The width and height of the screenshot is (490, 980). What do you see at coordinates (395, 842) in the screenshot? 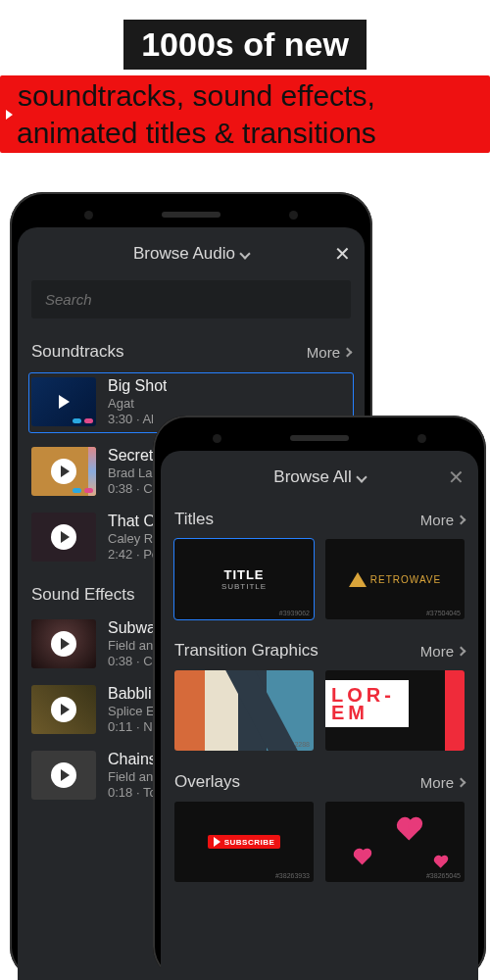
I see `overlay-card: #38265045` at bounding box center [395, 842].